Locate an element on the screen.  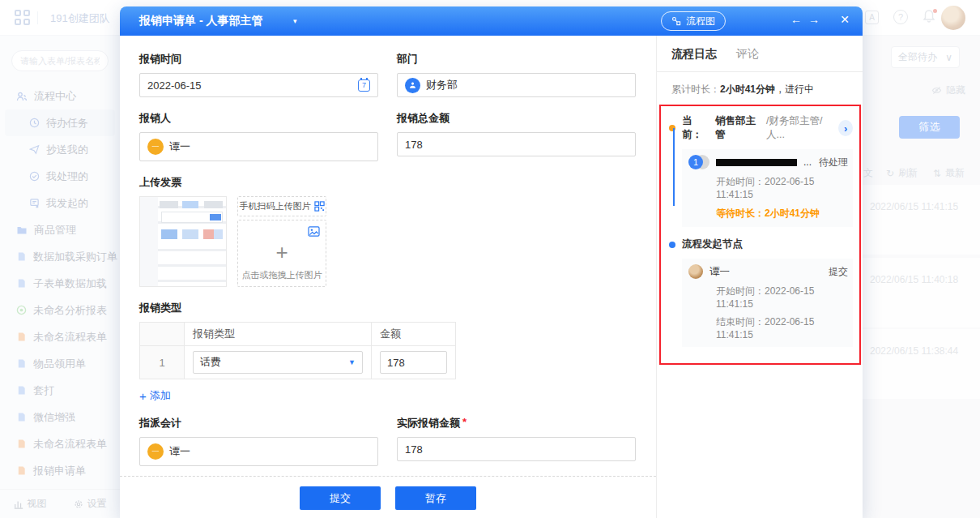
table-row: 1 话费 ▼ 178 is located at coordinates (298, 362).